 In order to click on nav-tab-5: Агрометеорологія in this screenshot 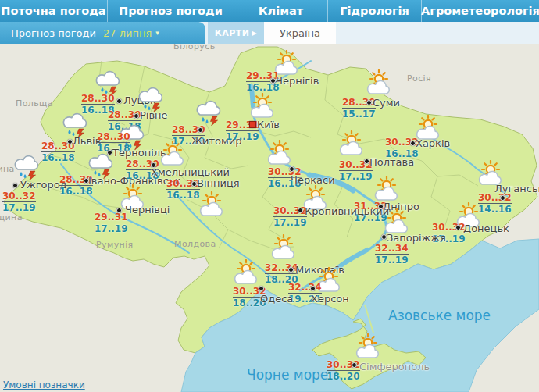, I will do `click(480, 11)`.